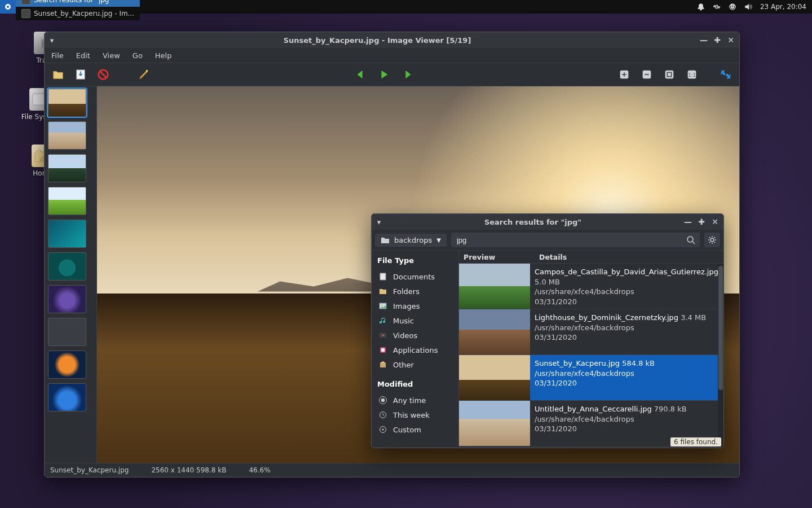 The width and height of the screenshot is (812, 508). I want to click on toolbar-right-group: 1:1, so click(675, 75).